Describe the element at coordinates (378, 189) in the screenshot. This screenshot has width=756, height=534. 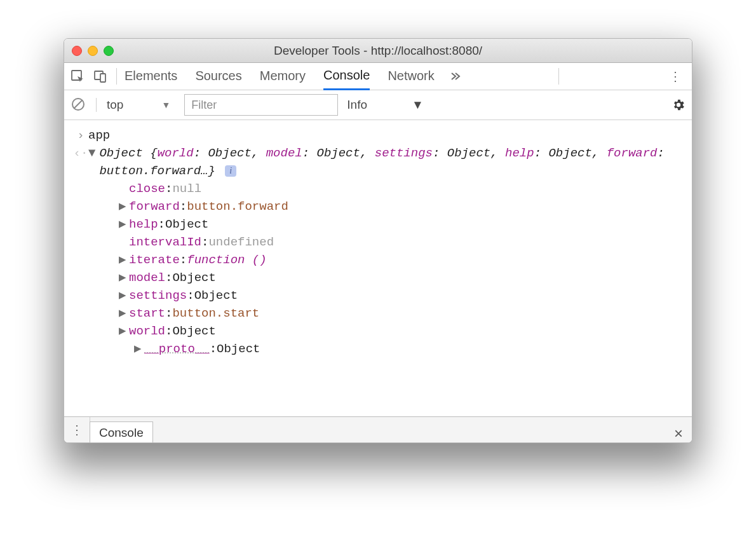
I see `object-property: close: null` at that location.